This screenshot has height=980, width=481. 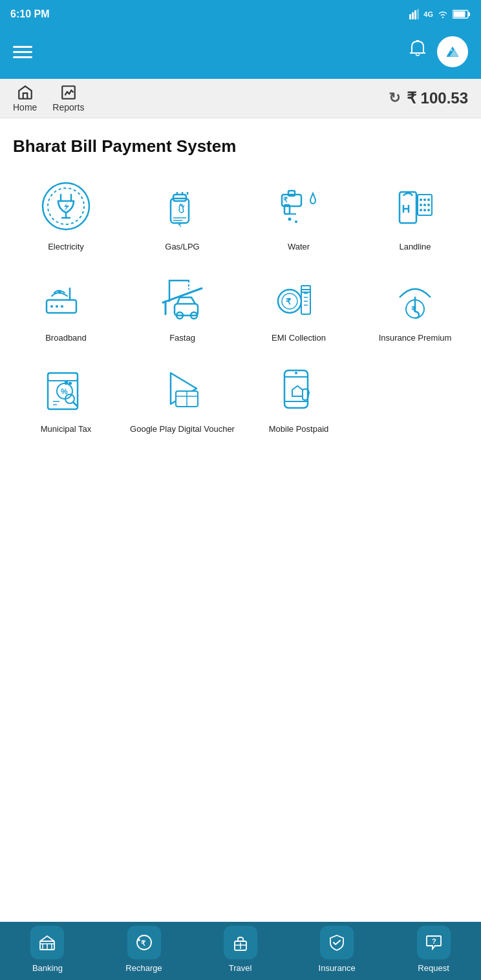 What do you see at coordinates (299, 429) in the screenshot?
I see `mobile-postpaid-label: Mobile Postpaid` at bounding box center [299, 429].